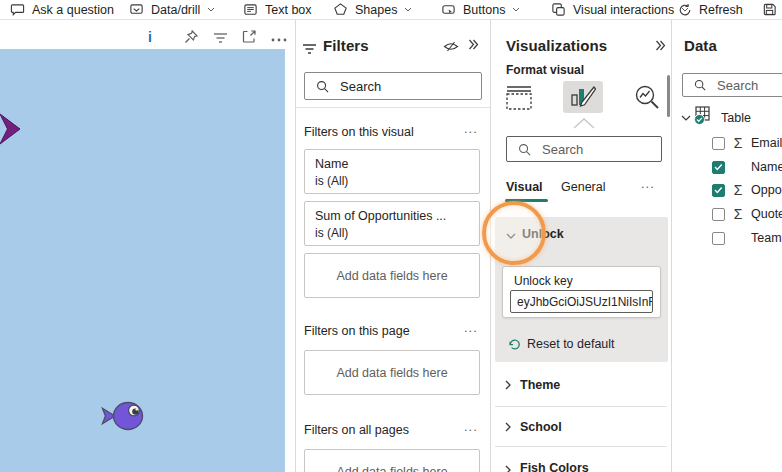 This screenshot has height=472, width=782. I want to click on toolbar-label: Visual interactions, so click(624, 10).